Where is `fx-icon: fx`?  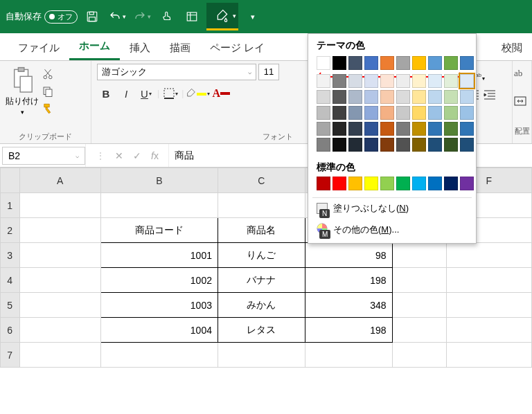 fx-icon: fx is located at coordinates (155, 156).